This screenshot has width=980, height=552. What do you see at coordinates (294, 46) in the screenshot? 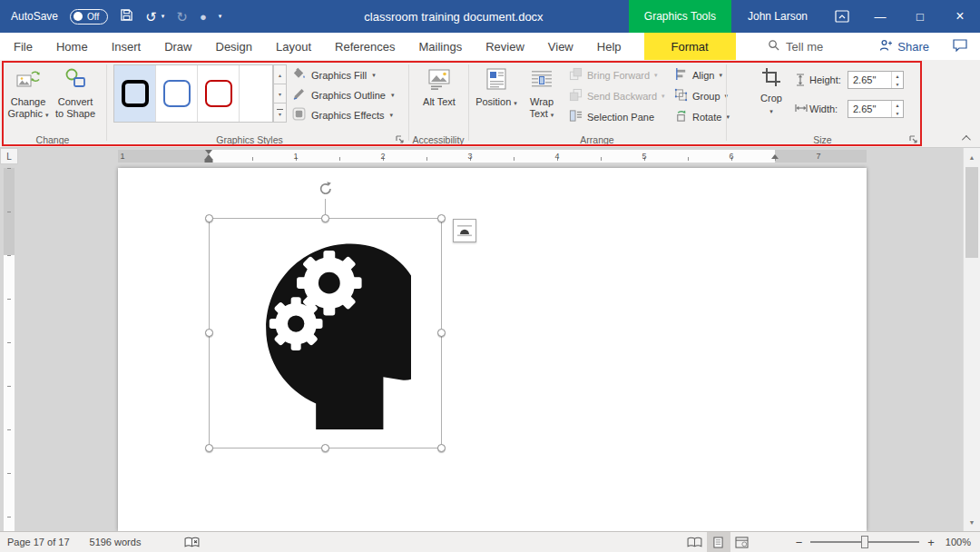
I see `tab-layout: Layout` at bounding box center [294, 46].